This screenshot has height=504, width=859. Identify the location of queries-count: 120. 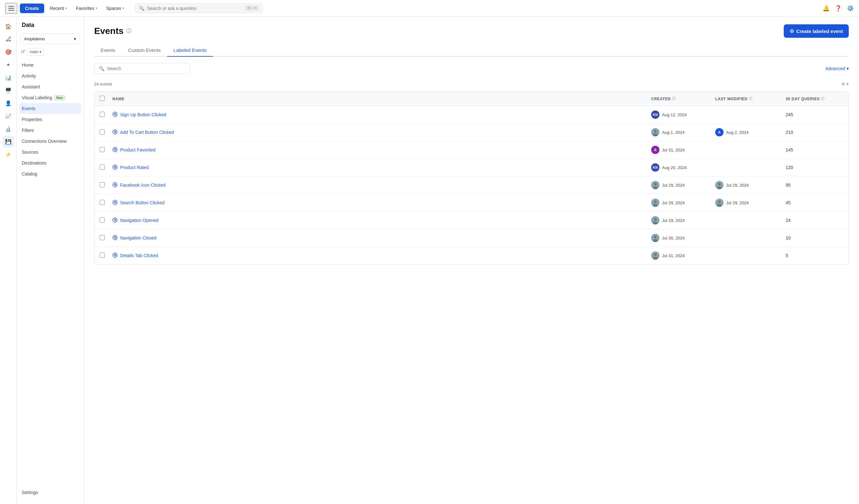
(815, 168).